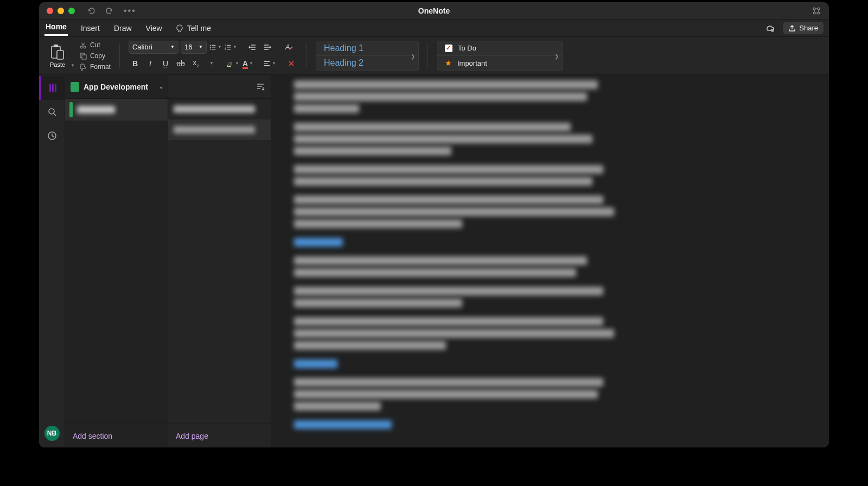 The width and height of the screenshot is (868, 486). Describe the element at coordinates (252, 47) in the screenshot. I see `outdent-button` at that location.